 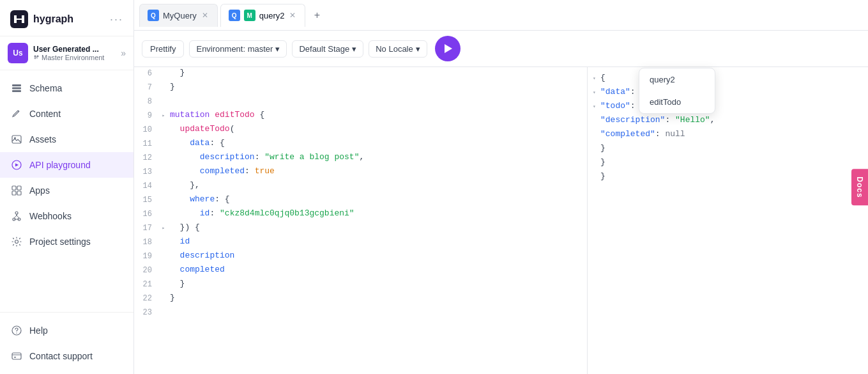 I want to click on toolbar: Prettify Environment: master ▾ Default S…, so click(x=501, y=49).